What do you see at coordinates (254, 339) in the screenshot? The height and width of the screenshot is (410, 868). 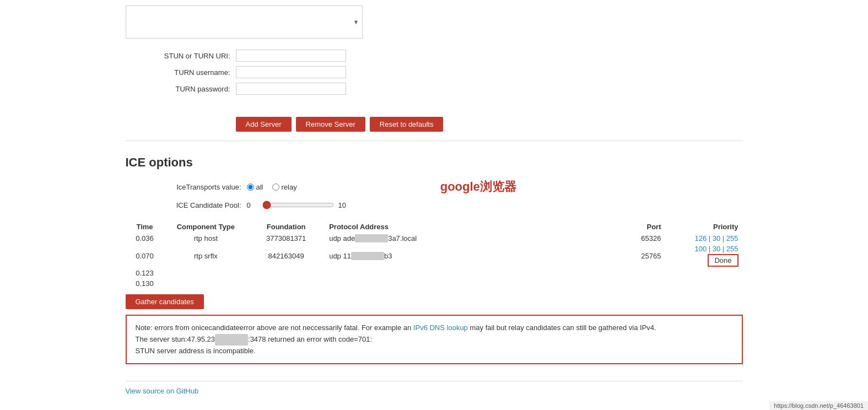 I see `error-server-text: The server stun:47.95.23 :3478 returned …` at bounding box center [254, 339].